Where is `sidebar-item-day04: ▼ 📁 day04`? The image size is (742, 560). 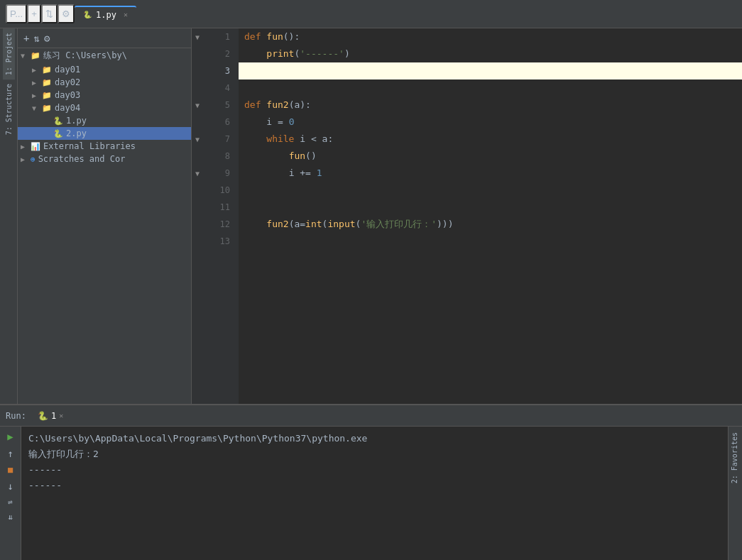 sidebar-item-day04: ▼ 📁 day04 is located at coordinates (104, 108).